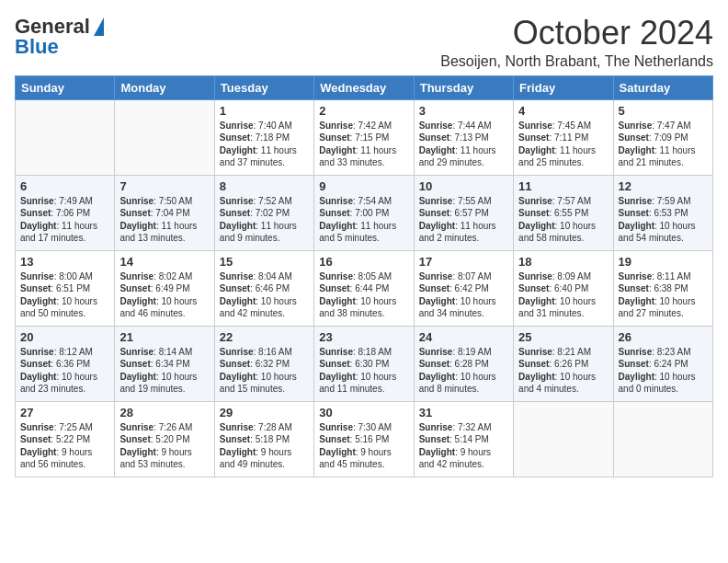 This screenshot has height=563, width=728. I want to click on day-number: 4, so click(563, 110).